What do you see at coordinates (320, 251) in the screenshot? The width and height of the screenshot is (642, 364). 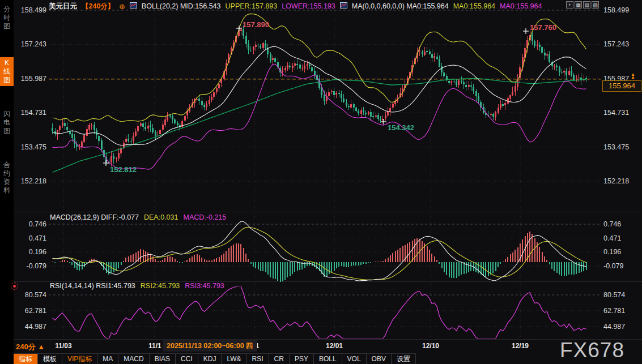 I see `macd-diff-line` at bounding box center [320, 251].